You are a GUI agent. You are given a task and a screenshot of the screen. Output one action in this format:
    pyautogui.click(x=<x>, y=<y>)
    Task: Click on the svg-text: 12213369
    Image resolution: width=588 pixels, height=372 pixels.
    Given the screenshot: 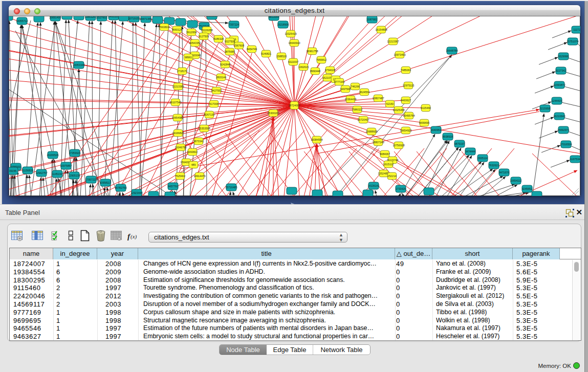 What is the action you would take?
    pyautogui.click(x=178, y=86)
    